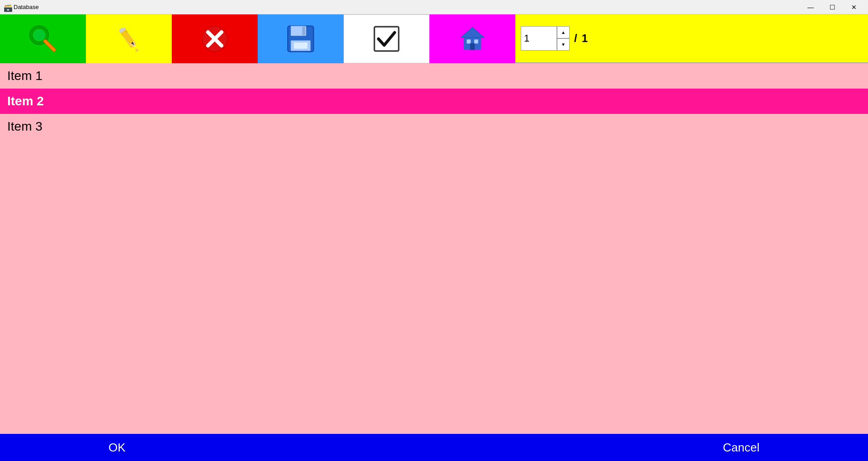 The width and height of the screenshot is (868, 461). Describe the element at coordinates (387, 39) in the screenshot. I see `check-button` at that location.